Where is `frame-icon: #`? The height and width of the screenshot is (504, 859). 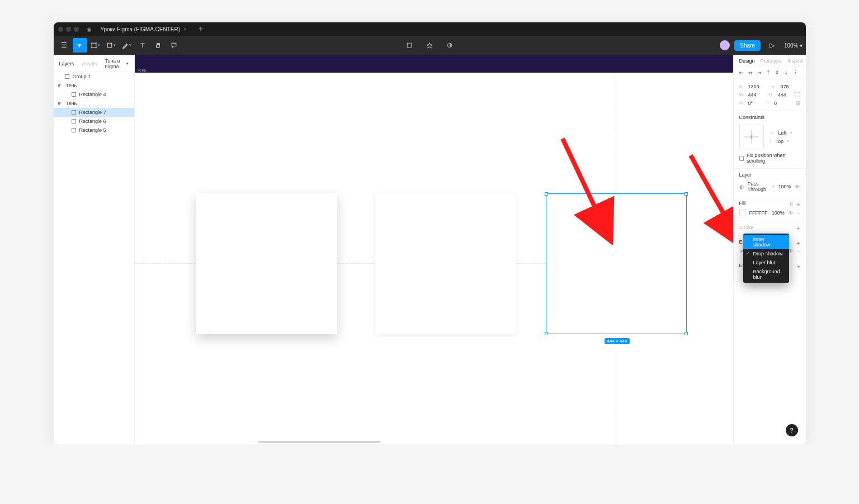
frame-icon: # is located at coordinates (60, 85).